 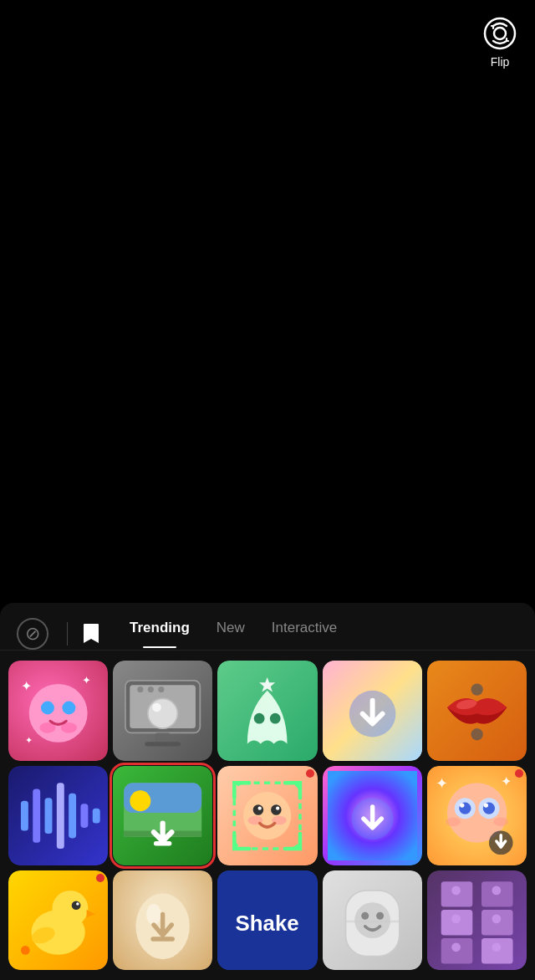 What do you see at coordinates (476, 816) in the screenshot?
I see `sparkle-eye-graphic: ✦ ✦` at bounding box center [476, 816].